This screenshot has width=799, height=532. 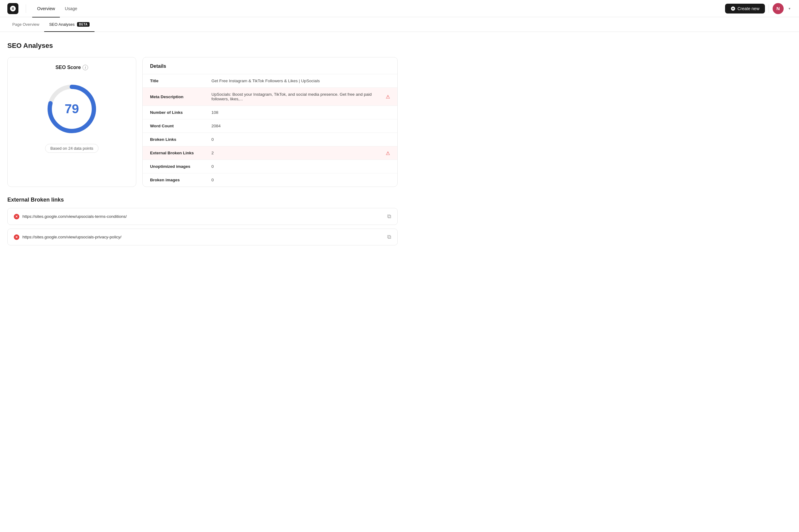 What do you see at coordinates (790, 8) in the screenshot?
I see `chevron-down-button: ▾` at bounding box center [790, 8].